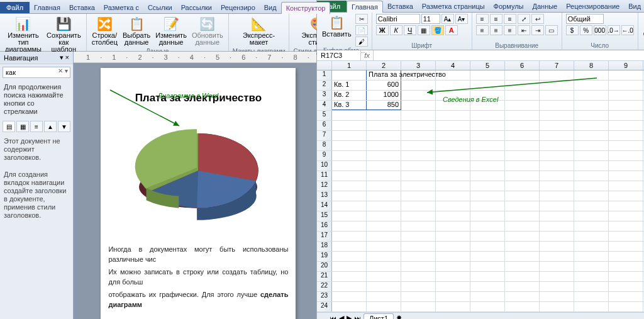 The height and width of the screenshot is (319, 644). Describe the element at coordinates (341, 316) in the screenshot. I see `sheet-nav-prev-icon: ◀` at that location.